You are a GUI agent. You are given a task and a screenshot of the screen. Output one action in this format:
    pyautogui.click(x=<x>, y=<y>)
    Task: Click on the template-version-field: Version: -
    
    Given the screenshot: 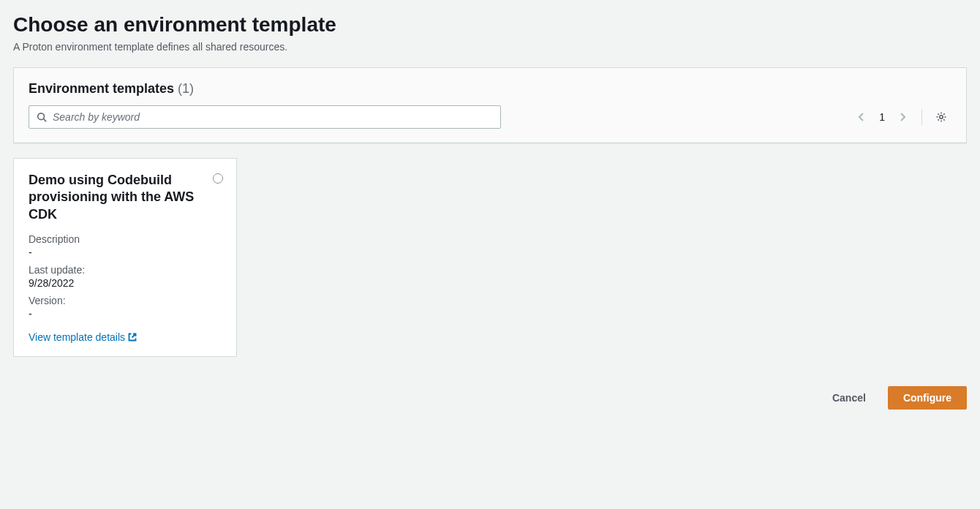 What is the action you would take?
    pyautogui.click(x=125, y=307)
    